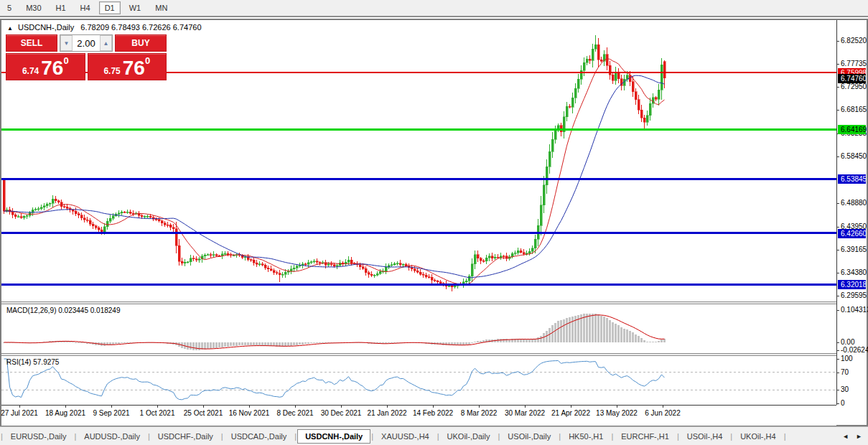 This screenshot has width=868, height=445. I want to click on volume-increase-icon: ▲, so click(106, 43).